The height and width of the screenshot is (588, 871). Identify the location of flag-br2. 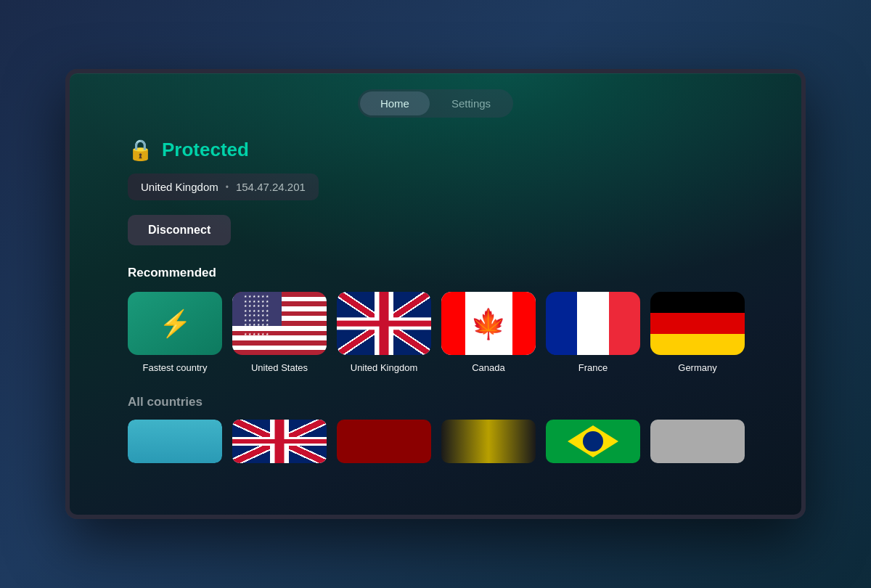
(593, 441).